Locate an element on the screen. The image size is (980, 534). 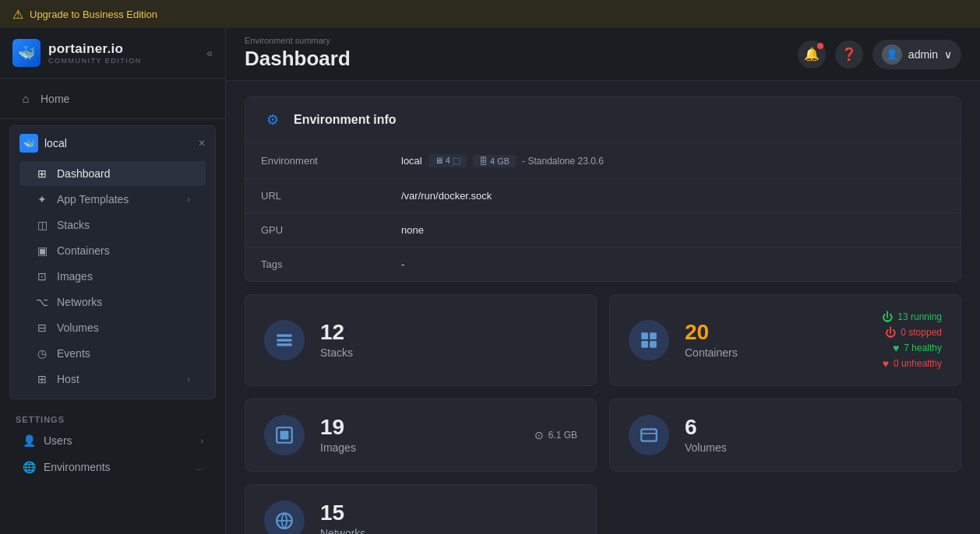
sidebar-item-host: ⊞ Host › is located at coordinates (112, 379).